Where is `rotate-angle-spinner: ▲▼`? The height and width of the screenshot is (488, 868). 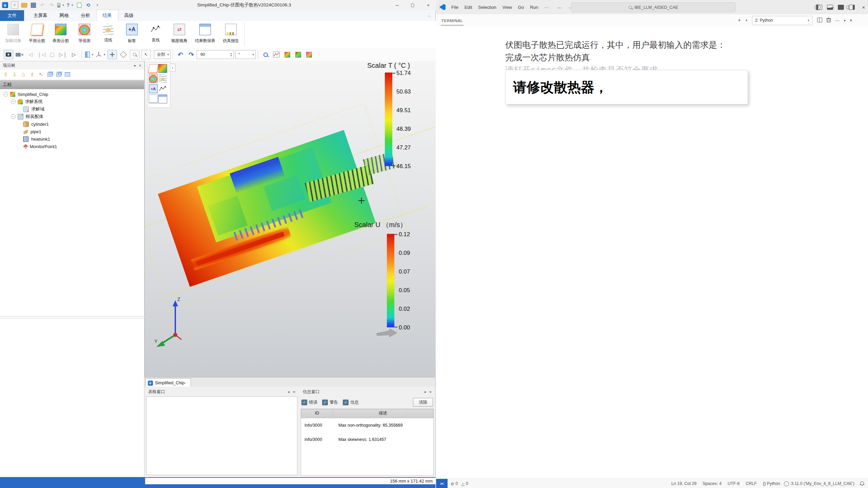
rotate-angle-spinner: ▲▼ is located at coordinates (215, 55).